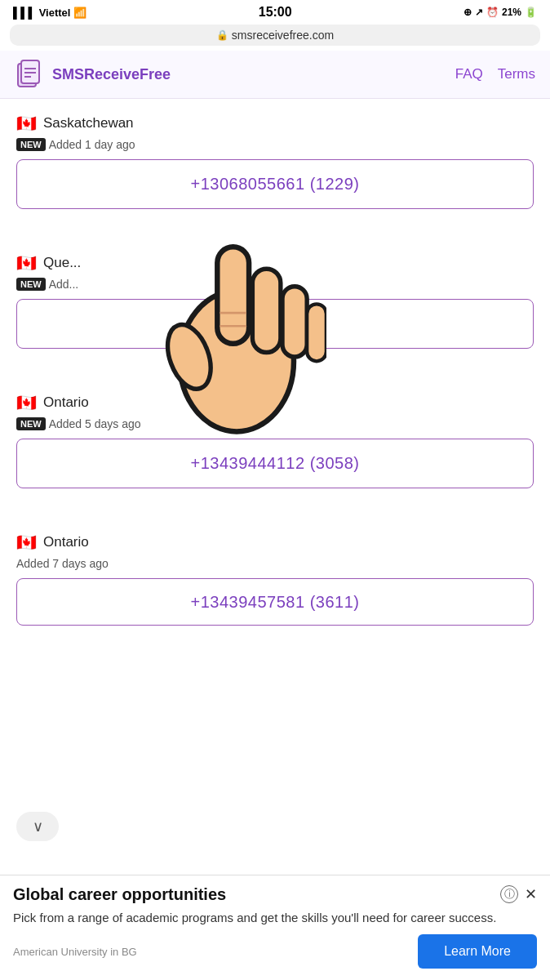 Image resolution: width=550 pixels, height=980 pixels. What do you see at coordinates (75, 952) in the screenshot?
I see `ad-source: American University in BG` at bounding box center [75, 952].